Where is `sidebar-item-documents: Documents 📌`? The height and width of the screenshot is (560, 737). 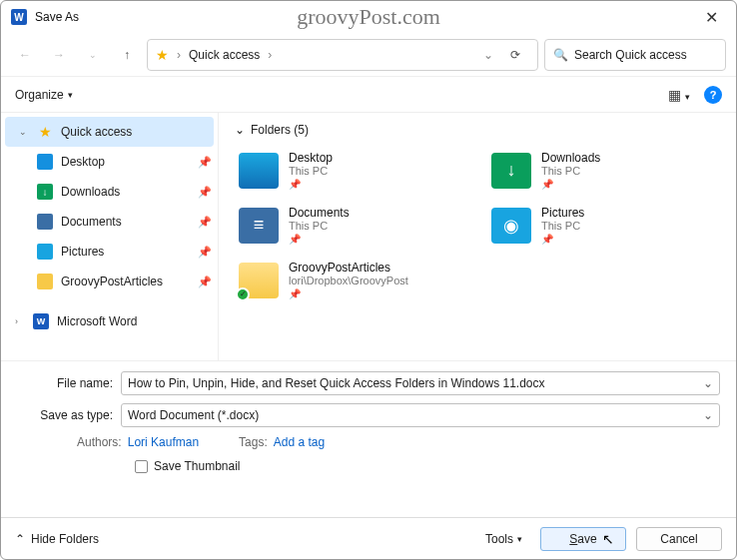
sidebar-item-documents: Documents 📌 is located at coordinates (110, 222).